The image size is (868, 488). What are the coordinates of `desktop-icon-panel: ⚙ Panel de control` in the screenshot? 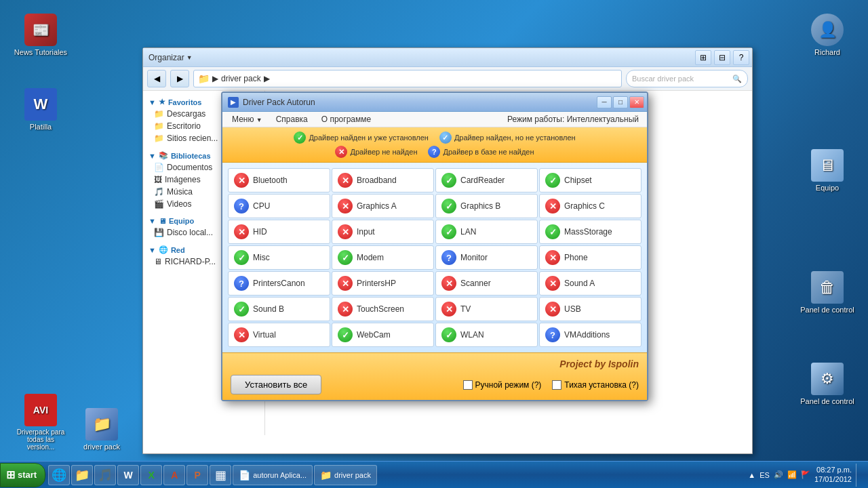 It's located at (827, 384).